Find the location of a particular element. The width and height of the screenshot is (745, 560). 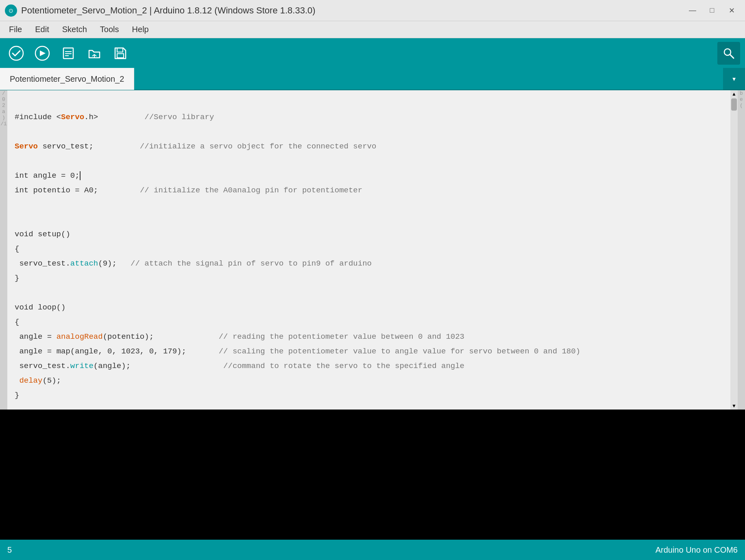

code-line-10: servo_test.attach(9); // attach the sign… is located at coordinates (193, 264).